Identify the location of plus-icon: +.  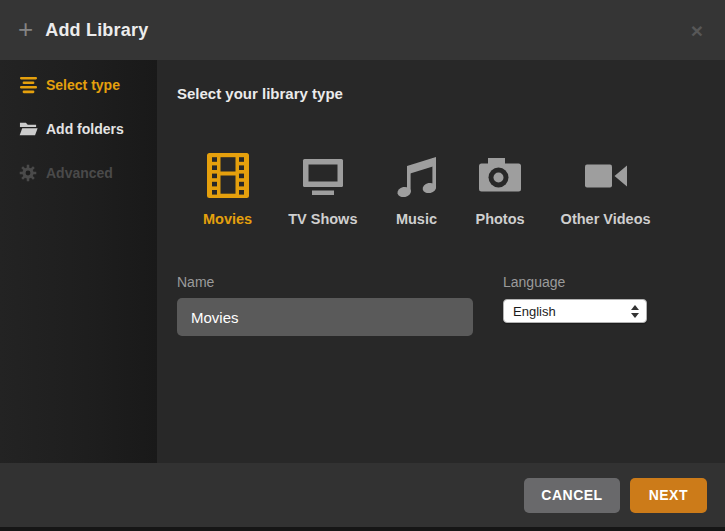
(26, 29).